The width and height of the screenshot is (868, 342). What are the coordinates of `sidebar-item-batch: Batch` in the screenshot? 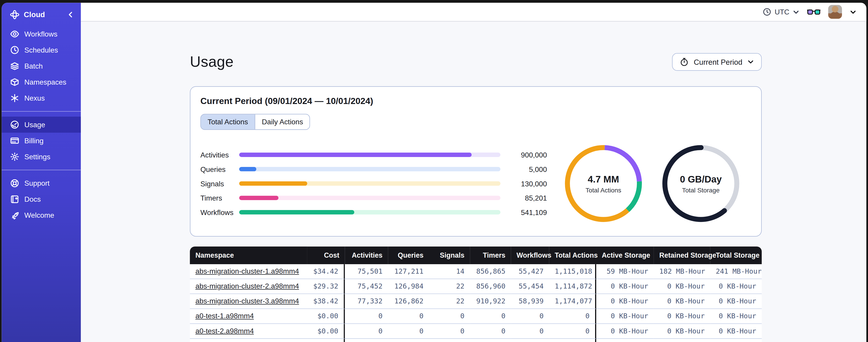 It's located at (41, 66).